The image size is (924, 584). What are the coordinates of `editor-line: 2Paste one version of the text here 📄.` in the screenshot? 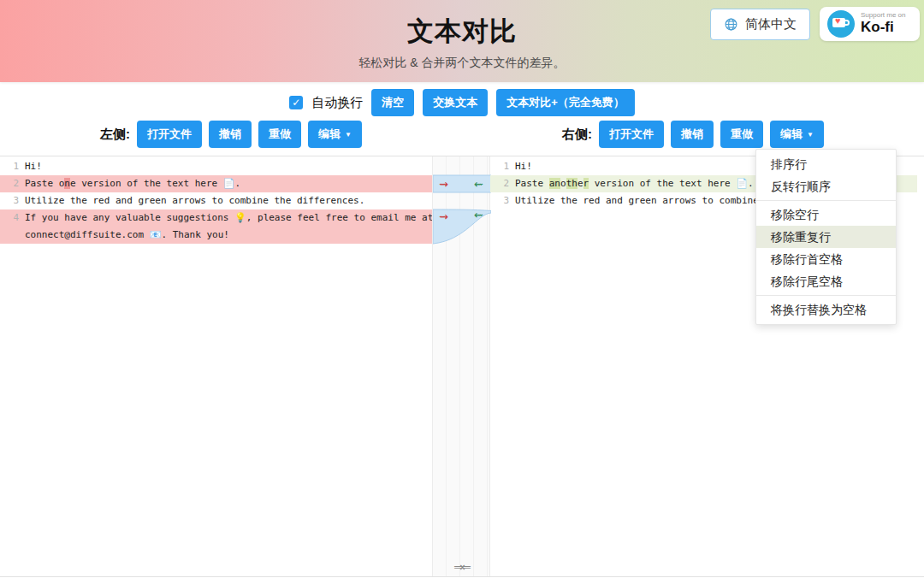 It's located at (216, 184).